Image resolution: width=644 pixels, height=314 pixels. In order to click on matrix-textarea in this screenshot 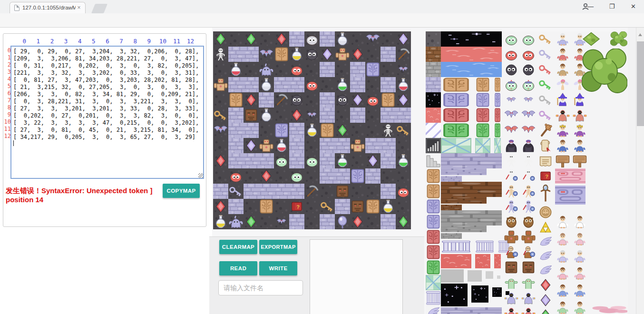, I will do `click(107, 112)`.